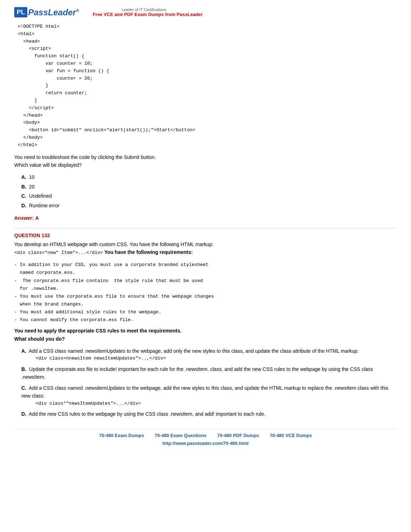  Describe the element at coordinates (238, 435) in the screenshot. I see `footer-link-pdf-dumps: 70-480 PDF Dumps` at that location.